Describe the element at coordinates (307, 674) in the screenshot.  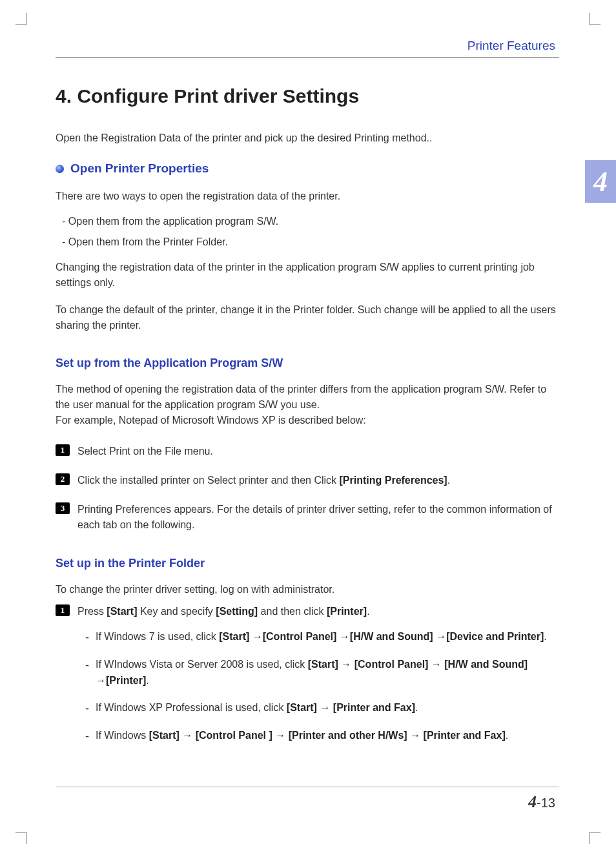
I see `step-item: 1 Press [Start] Key and specify [Setting…` at that location.